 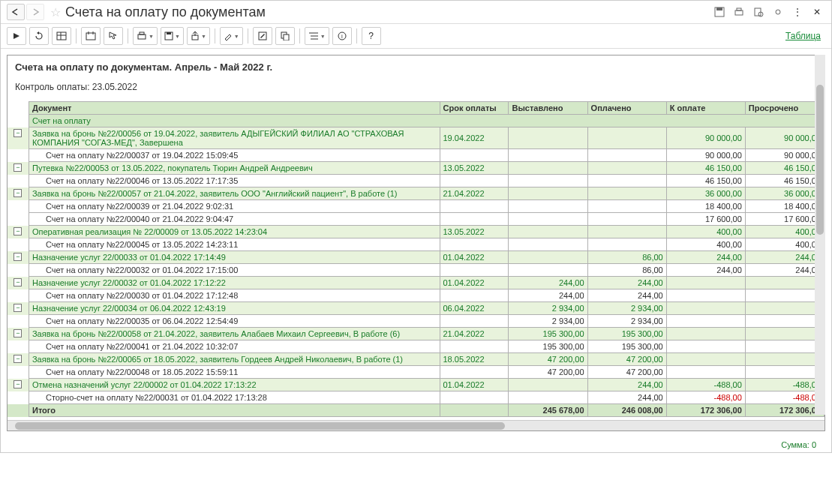 What do you see at coordinates (627, 411) in the screenshot?
I see `total-paid: 246 008,00` at bounding box center [627, 411].